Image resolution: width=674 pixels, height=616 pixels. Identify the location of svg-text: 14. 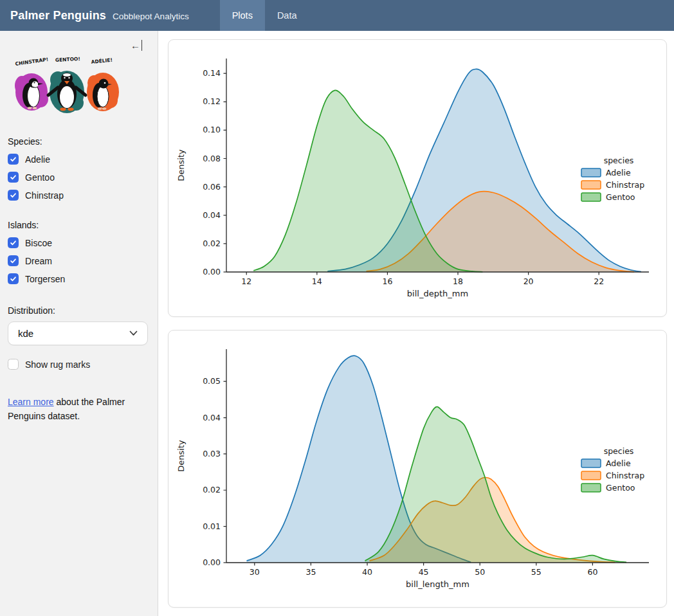
(317, 282).